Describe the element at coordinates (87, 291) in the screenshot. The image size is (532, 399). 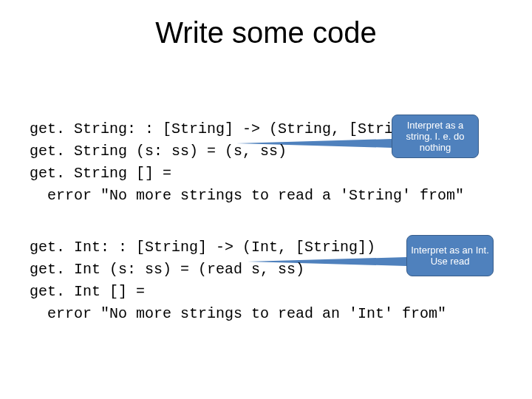
I see `code-line: get. Int [] =` at that location.